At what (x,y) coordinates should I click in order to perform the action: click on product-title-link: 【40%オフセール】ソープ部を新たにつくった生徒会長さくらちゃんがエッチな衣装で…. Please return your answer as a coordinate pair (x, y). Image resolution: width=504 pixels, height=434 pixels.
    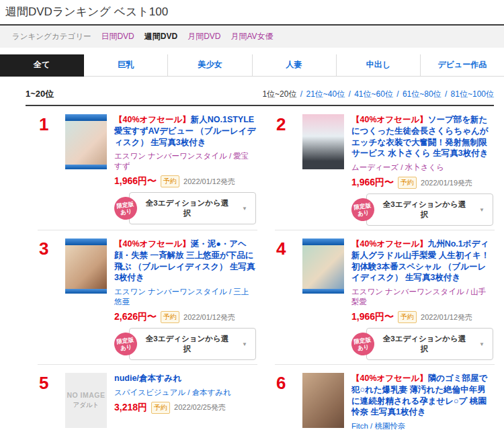
    Looking at the image, I should click on (422, 137).